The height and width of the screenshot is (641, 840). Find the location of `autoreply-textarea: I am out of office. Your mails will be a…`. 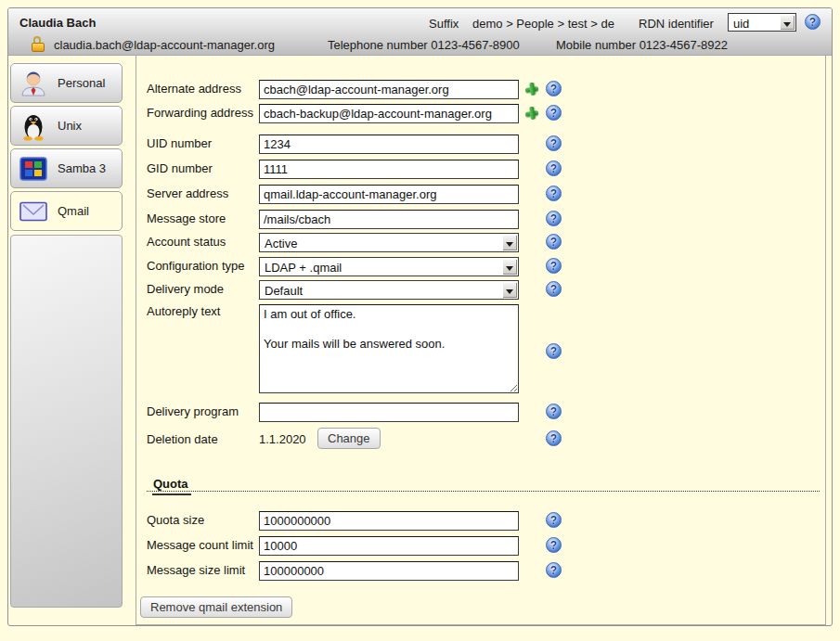

autoreply-textarea: I am out of office. Your mails will be a… is located at coordinates (389, 349).